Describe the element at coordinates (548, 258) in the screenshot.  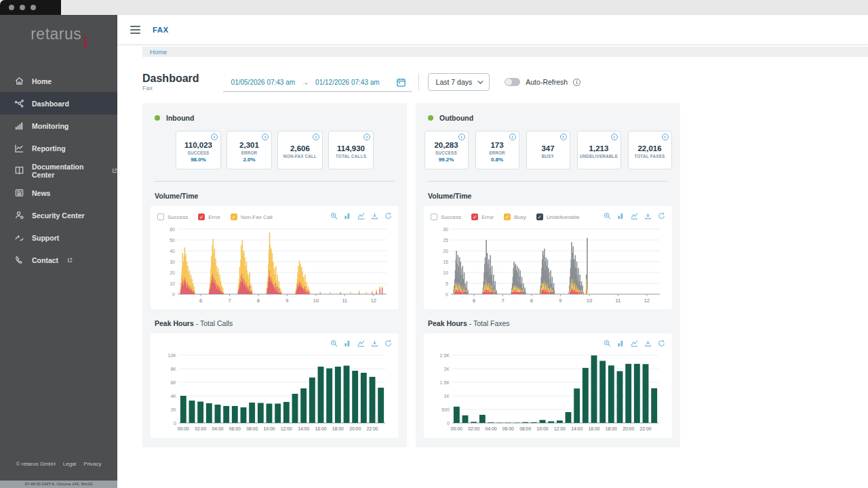
I see `outbound-volume-chart-card: Success ✓ Error ✓ Busy ✓ Undeliverable` at that location.